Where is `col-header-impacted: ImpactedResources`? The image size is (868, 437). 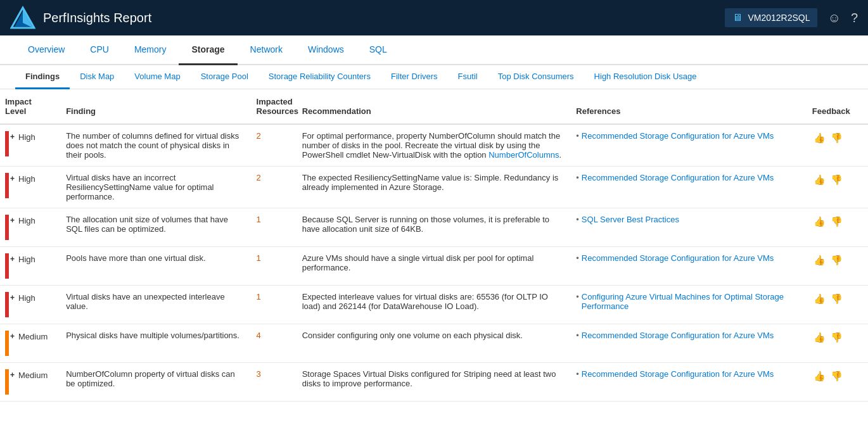
col-header-impacted: ImpactedResources is located at coordinates (274, 106).